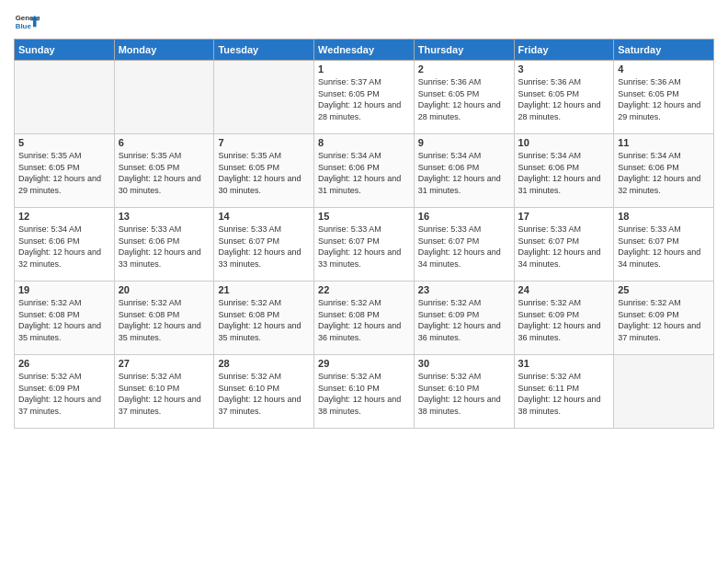 The height and width of the screenshot is (563, 728). What do you see at coordinates (164, 245) in the screenshot?
I see `calendar-day-cell: 13Sunrise: 5:33 AM Sunset: 6:06 PM Dayli…` at bounding box center [164, 245].